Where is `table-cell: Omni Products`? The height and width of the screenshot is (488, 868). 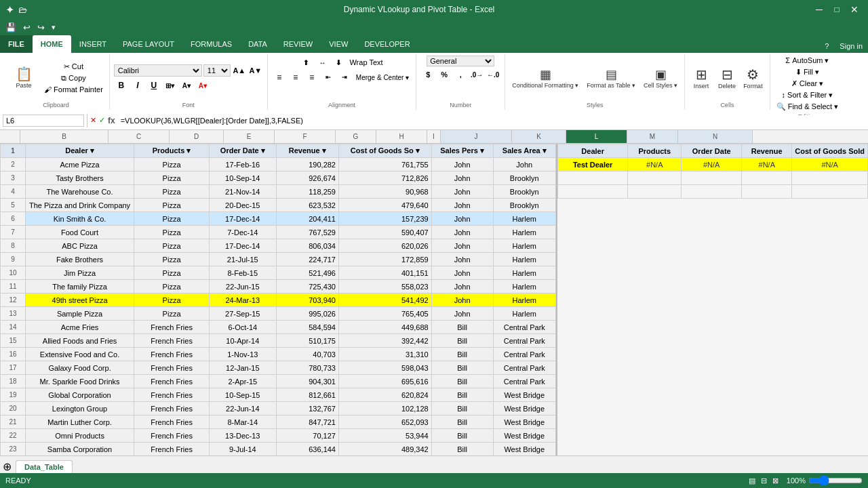 table-cell: Omni Products is located at coordinates (79, 436).